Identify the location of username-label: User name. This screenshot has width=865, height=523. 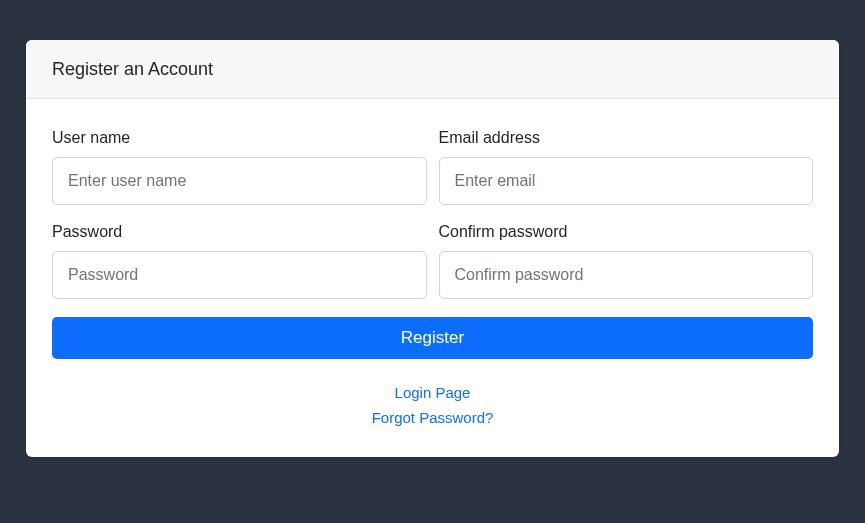
(240, 138).